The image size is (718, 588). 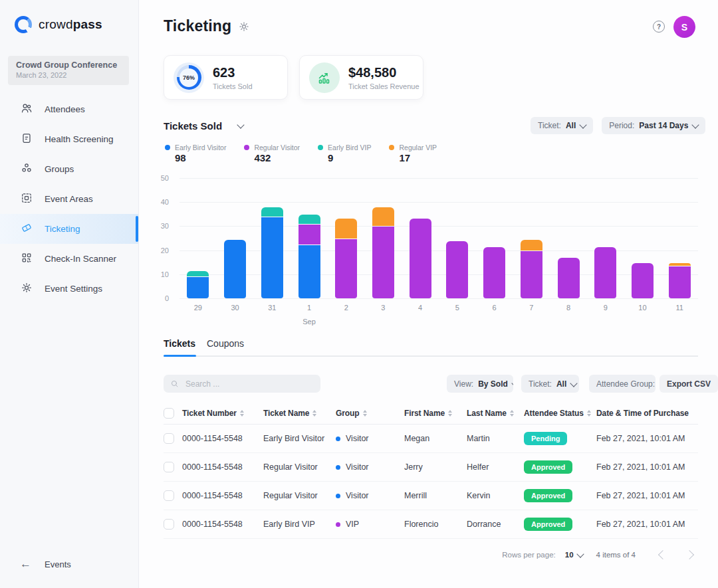 What do you see at coordinates (431, 496) in the screenshot?
I see `table-row: 0000-1154-5548Regular VisitorVisitorMerr…` at bounding box center [431, 496].